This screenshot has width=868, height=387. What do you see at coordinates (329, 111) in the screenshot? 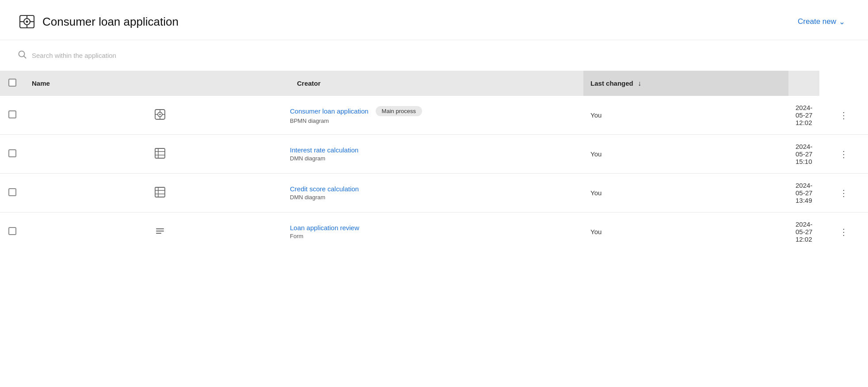
I see `item-name-link: Consumer loan application` at bounding box center [329, 111].